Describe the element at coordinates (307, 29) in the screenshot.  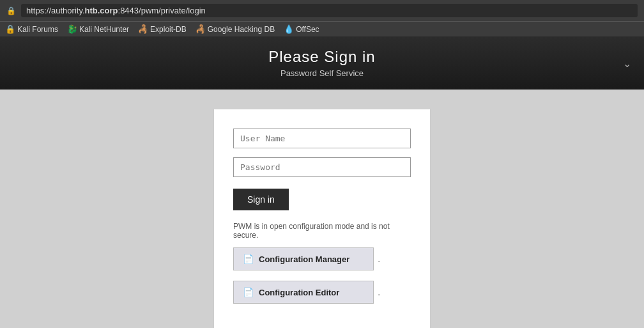
I see `offsec-label: OffSec` at that location.